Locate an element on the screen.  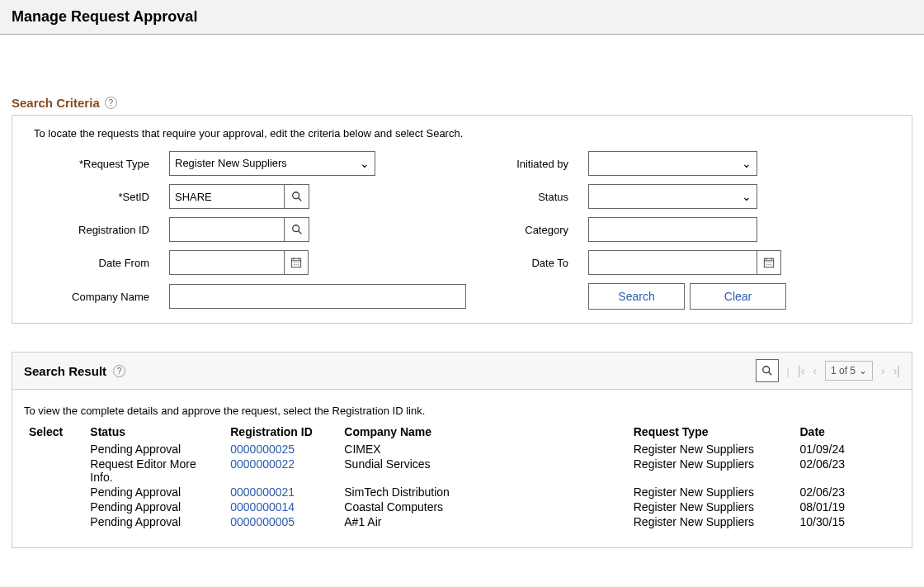
setid-input is located at coordinates (227, 196).